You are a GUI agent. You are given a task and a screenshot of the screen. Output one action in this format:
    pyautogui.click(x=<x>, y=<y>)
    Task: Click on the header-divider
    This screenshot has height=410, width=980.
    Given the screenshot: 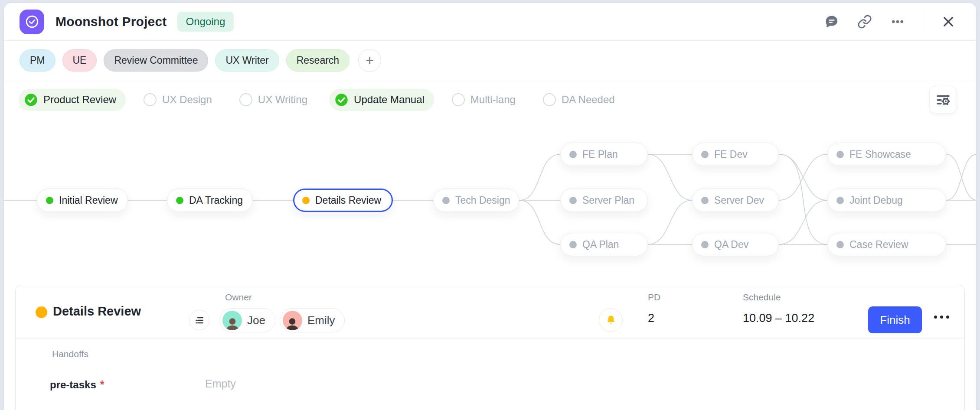 What is the action you would take?
    pyautogui.click(x=923, y=22)
    